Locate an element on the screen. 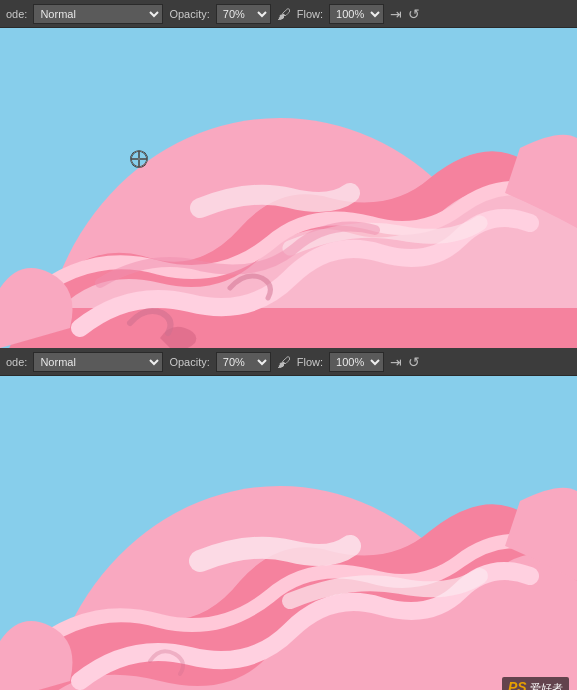 This screenshot has width=577, height=690. flow-select-top: 100% 75% 50% is located at coordinates (356, 14).